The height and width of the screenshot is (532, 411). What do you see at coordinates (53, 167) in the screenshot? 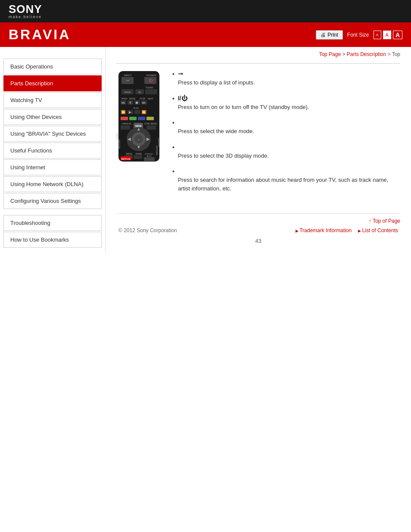
I see `sidebar-item-using-internet: Using Internet` at bounding box center [53, 167].